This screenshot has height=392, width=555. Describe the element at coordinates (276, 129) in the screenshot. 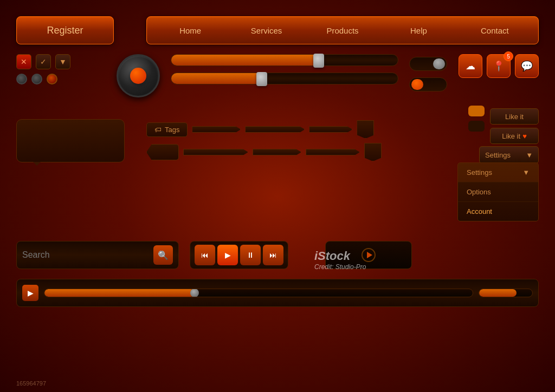

I see `tags-row-1: 🏷 Tags` at that location.